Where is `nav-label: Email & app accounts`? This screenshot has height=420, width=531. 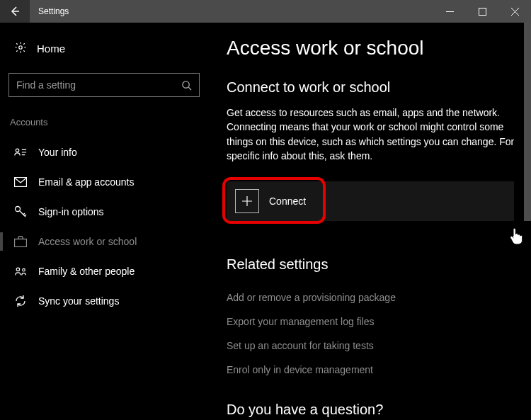 nav-label: Email & app accounts is located at coordinates (86, 182).